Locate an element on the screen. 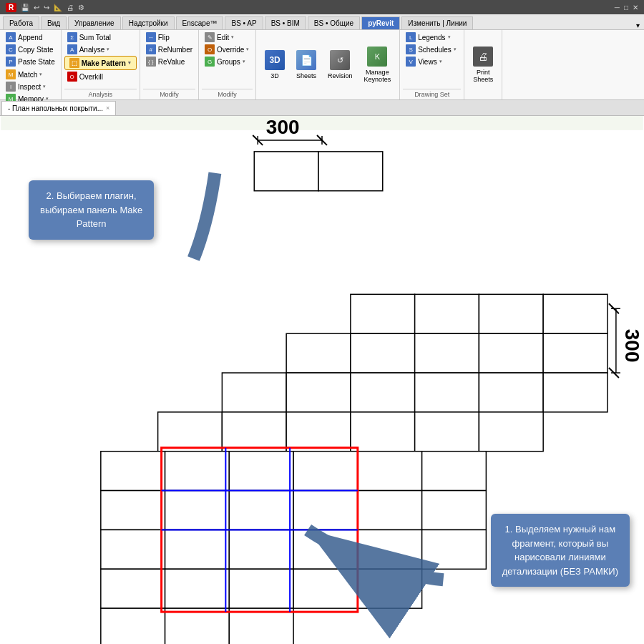 The width and height of the screenshot is (644, 644). overkill-icon: O is located at coordinates (72, 77).